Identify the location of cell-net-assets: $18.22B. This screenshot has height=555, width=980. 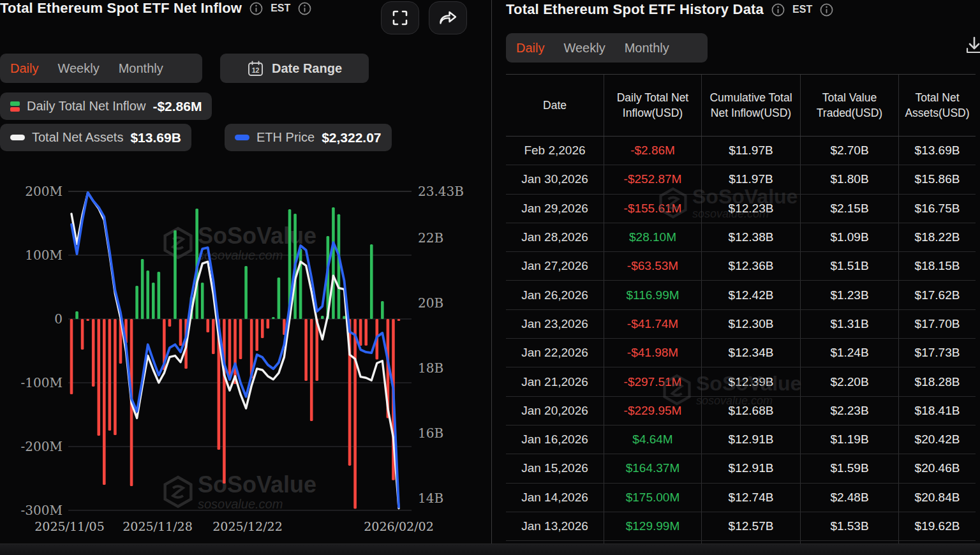
(937, 237).